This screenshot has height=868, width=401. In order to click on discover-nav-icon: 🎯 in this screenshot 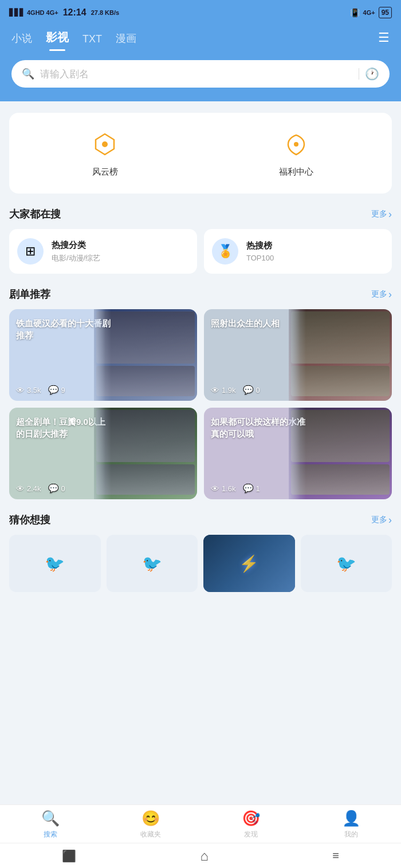, I will do `click(251, 819)`.